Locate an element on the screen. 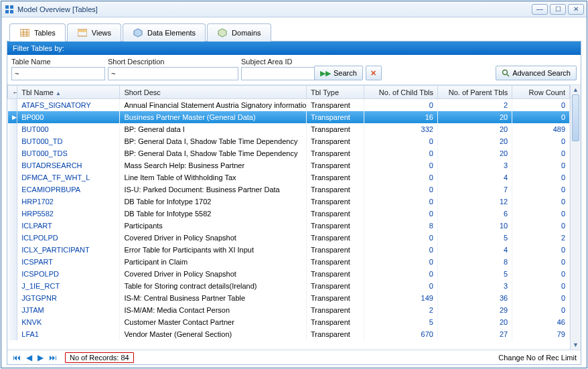 This screenshot has width=588, height=369. table-row: ICSPOLPDCovered Driver in Policy Snapsho… is located at coordinates (289, 274).